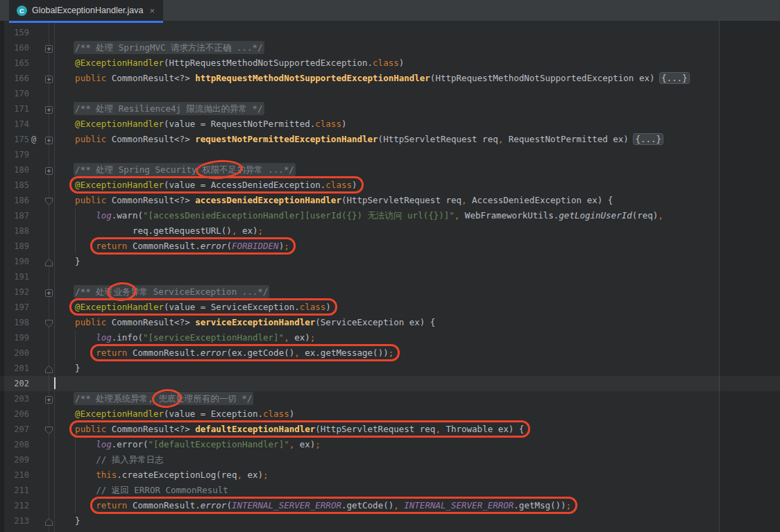 This screenshot has height=532, width=780. I want to click on code-text: @ExceptionHandler(value = ServiceExcepti…, so click(193, 307).